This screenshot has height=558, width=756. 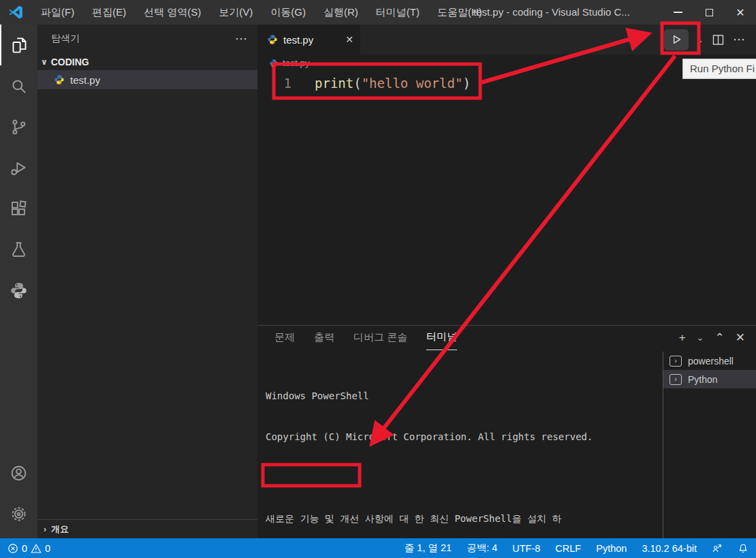 I want to click on folder-row-coding: ∨ CODING, so click(x=147, y=61).